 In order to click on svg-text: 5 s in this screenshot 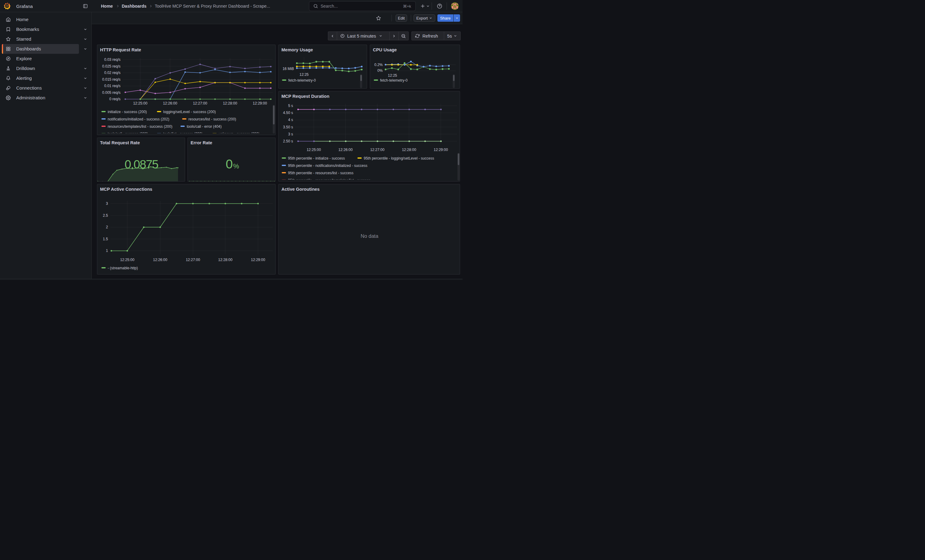, I will do `click(291, 106)`.